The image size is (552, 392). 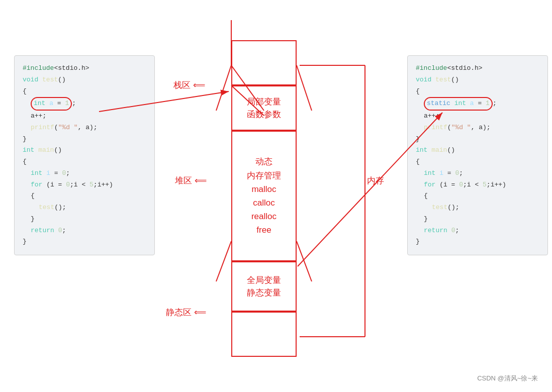 What do you see at coordinates (84, 155) in the screenshot?
I see `left-code-panel: #include<stdio.h> void test() { int a = …` at bounding box center [84, 155].